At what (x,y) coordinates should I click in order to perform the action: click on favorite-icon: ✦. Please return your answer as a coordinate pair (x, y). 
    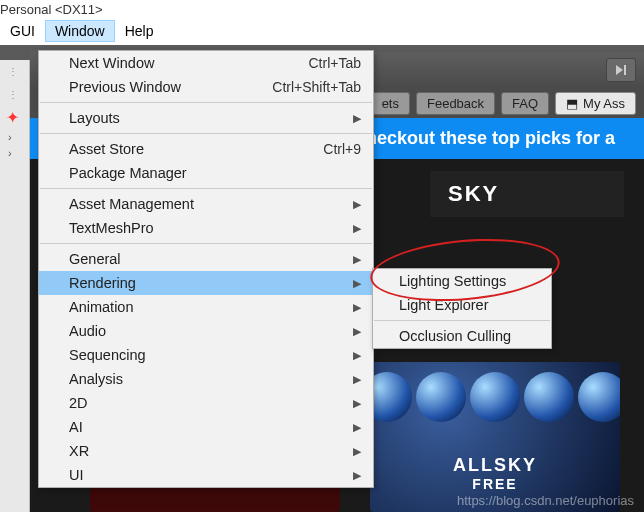
    Looking at the image, I should click on (14, 118).